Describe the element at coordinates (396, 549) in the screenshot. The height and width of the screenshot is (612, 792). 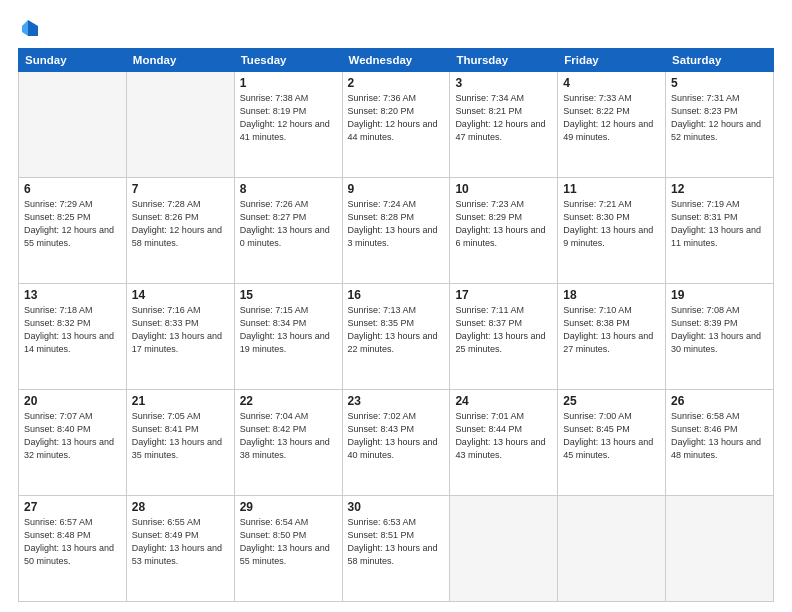
I see `calendar-cell: 30Sunrise: 6:53 AM Sunset: 8:51 PM Dayli…` at that location.